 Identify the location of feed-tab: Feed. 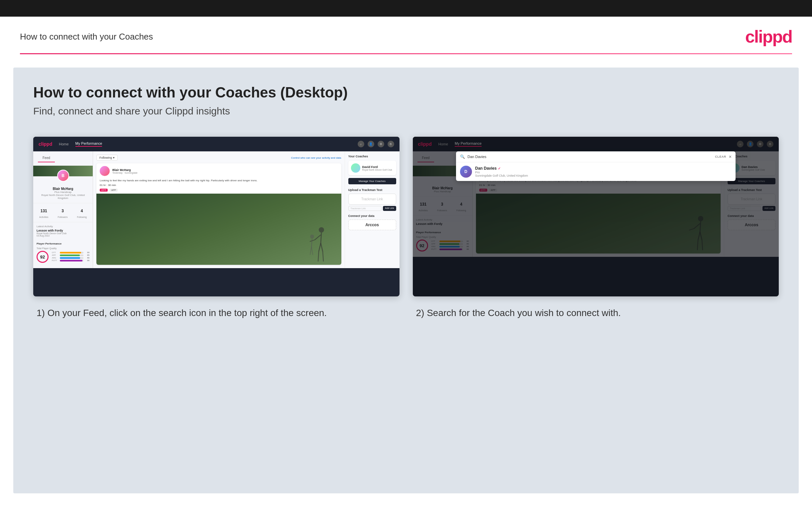
(46, 158).